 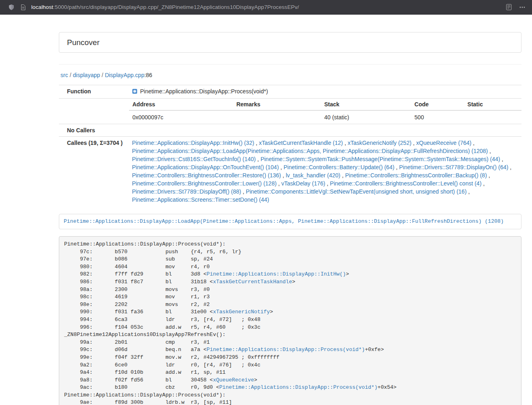 I want to click on address-value: 0x0000097c, so click(x=181, y=117).